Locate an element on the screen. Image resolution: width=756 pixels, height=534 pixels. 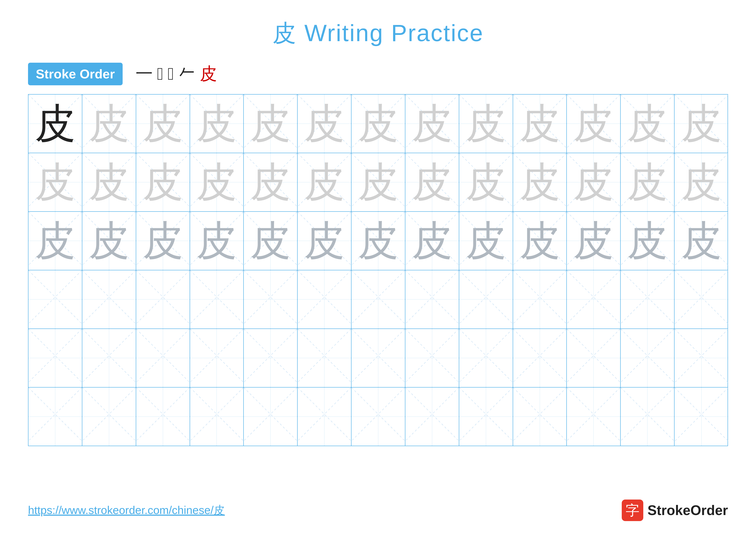
grid-cell-r6c2 is located at coordinates (109, 417).